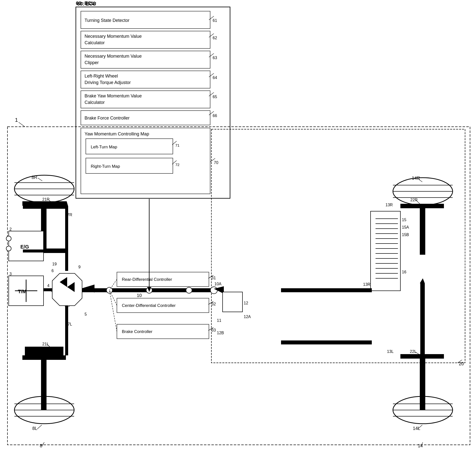 Image resolution: width=476 pixels, height=457 pixels. What do you see at coordinates (139, 295) in the screenshot?
I see `svg-text: 10` at bounding box center [139, 295].